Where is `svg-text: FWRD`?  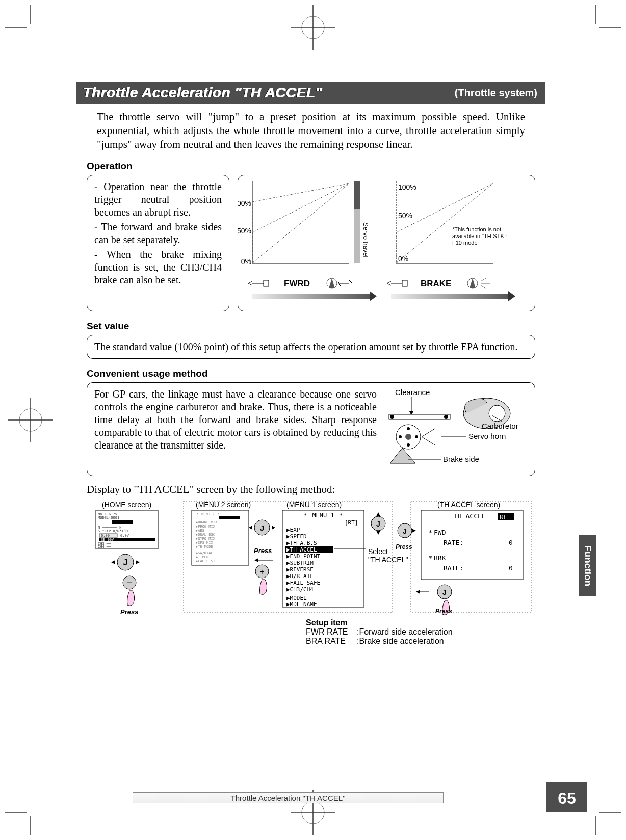 svg-text: FWRD is located at coordinates (297, 283).